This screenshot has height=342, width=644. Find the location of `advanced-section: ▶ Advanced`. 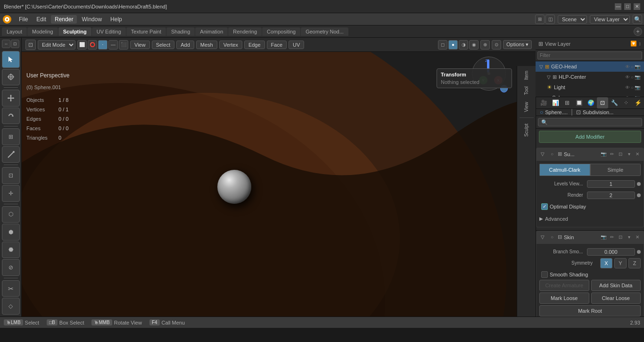

advanced-section: ▶ Advanced is located at coordinates (590, 219).